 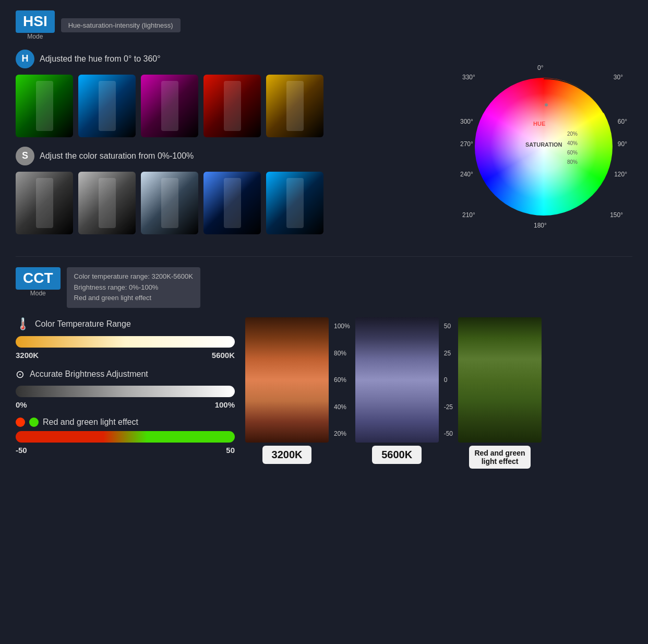 I want to click on hsi-right: 0° 30° 60° 90° 120° 150° 180° 210° 240° …, so click(x=544, y=147).